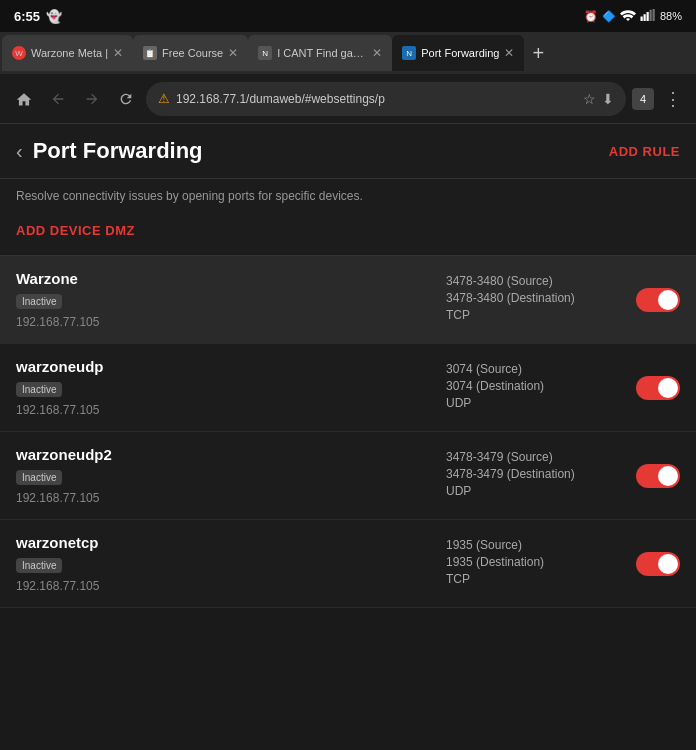 This screenshot has width=696, height=750. I want to click on rule-info: warzoneudp Inactive 192.168.77.105, so click(226, 388).